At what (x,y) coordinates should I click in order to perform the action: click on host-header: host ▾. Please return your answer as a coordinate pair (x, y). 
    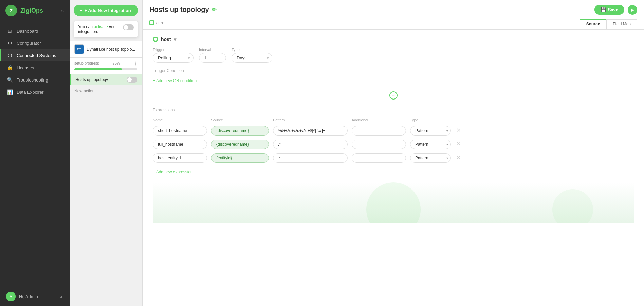
    Looking at the image, I should click on (393, 39).